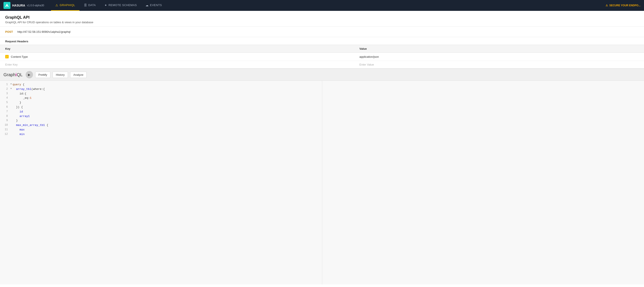  I want to click on col-key-header: Key, so click(177, 49).